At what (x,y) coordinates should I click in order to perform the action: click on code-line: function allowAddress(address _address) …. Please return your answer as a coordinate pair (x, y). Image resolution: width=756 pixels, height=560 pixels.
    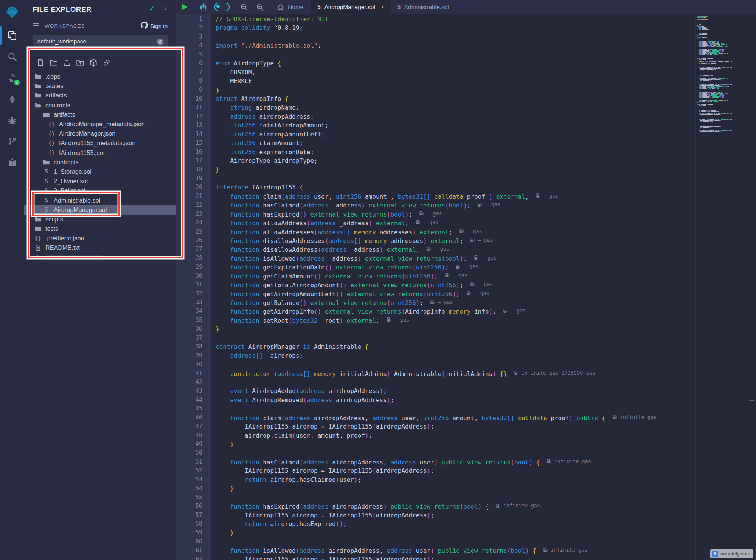
    Looking at the image, I should click on (455, 224).